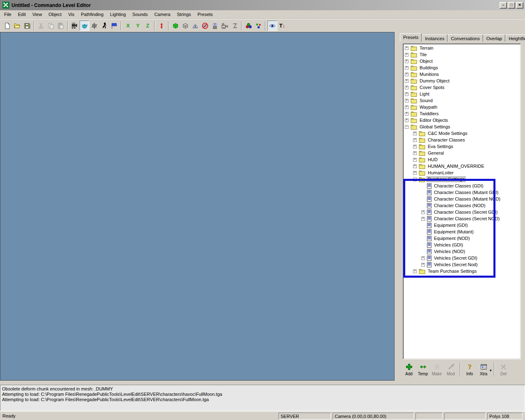 The image size is (525, 420). What do you see at coordinates (462, 271) in the screenshot?
I see `tree-item-team-purchase-settings: +Team Purchase Settings` at bounding box center [462, 271].